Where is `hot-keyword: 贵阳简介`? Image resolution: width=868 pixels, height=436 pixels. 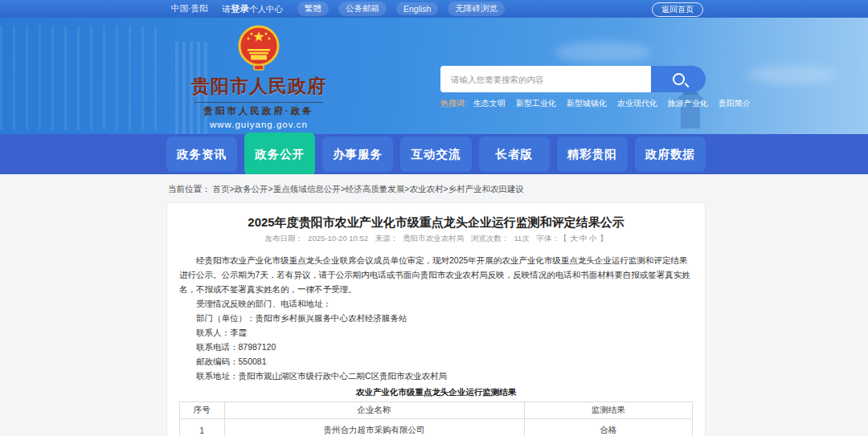
hot-keyword: 贵阳简介 is located at coordinates (735, 104).